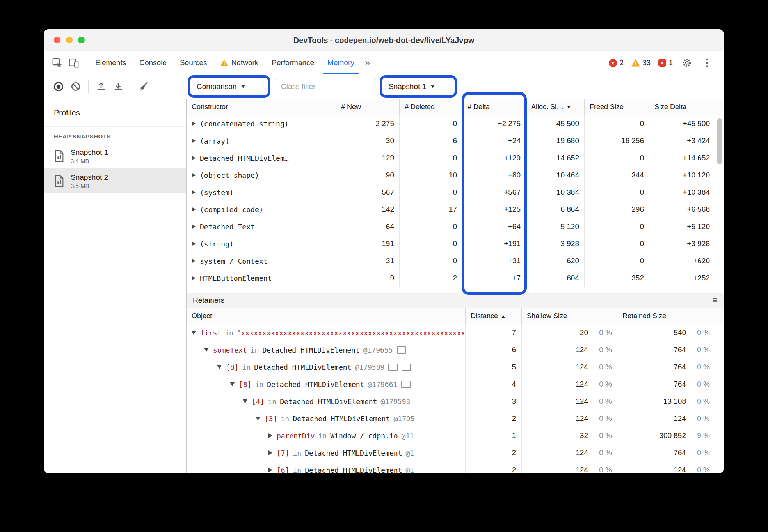 This screenshot has height=532, width=768. I want to click on load-profile-button, so click(101, 87).